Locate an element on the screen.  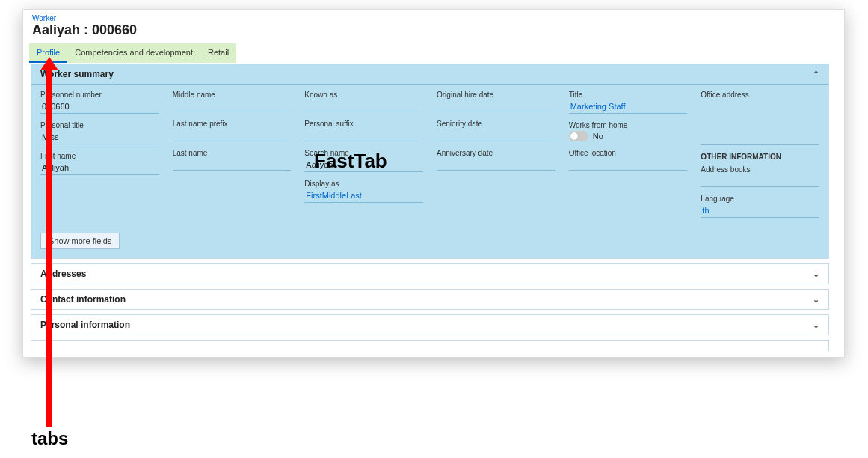
label-address-books: Address books is located at coordinates (760, 169).